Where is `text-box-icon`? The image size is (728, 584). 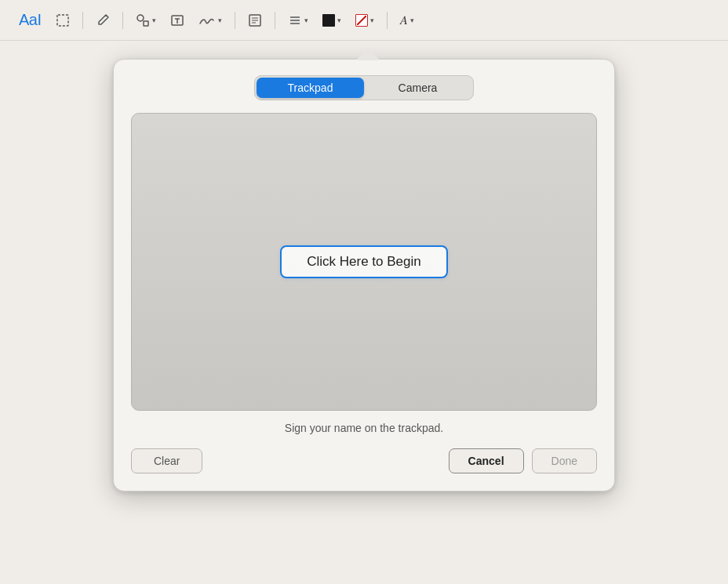 text-box-icon is located at coordinates (177, 20).